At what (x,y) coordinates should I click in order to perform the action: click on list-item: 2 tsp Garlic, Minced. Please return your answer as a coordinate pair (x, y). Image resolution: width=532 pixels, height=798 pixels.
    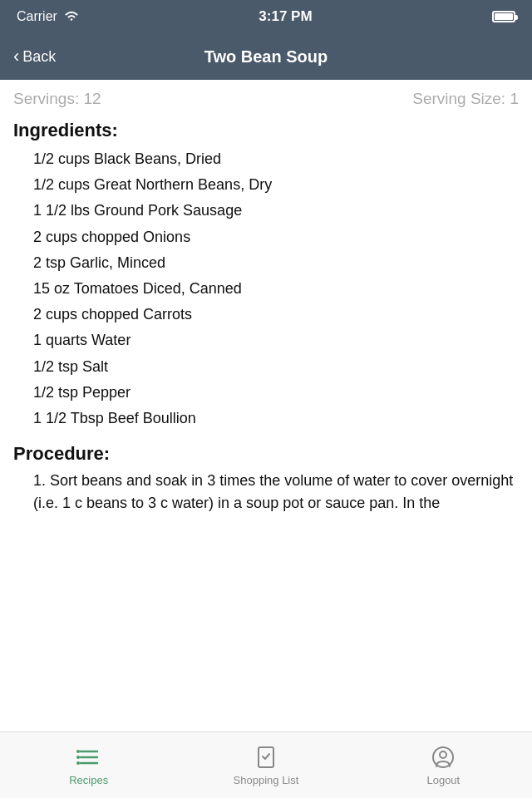
    Looking at the image, I should click on (266, 263).